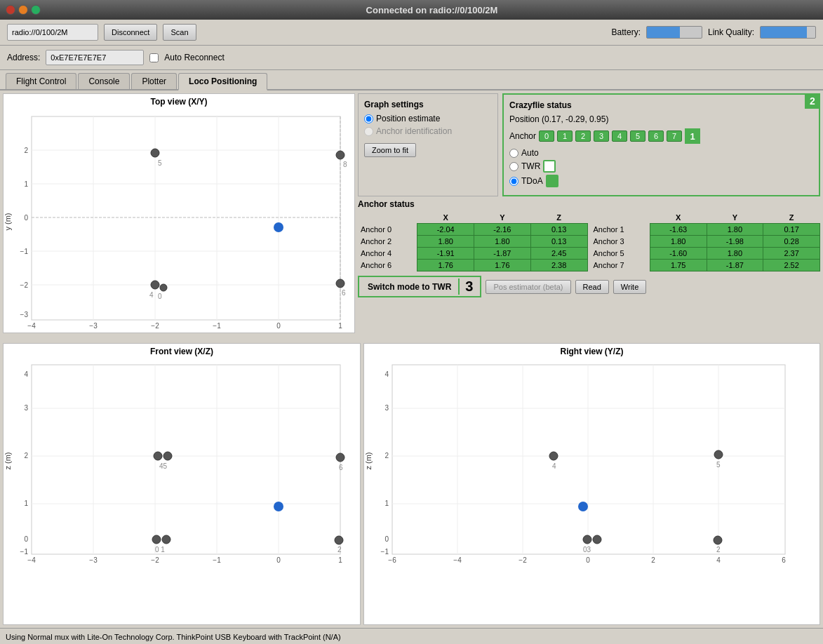 The height and width of the screenshot is (644, 823). Describe the element at coordinates (32, 560) in the screenshot. I see `svg-text: −4` at that location.